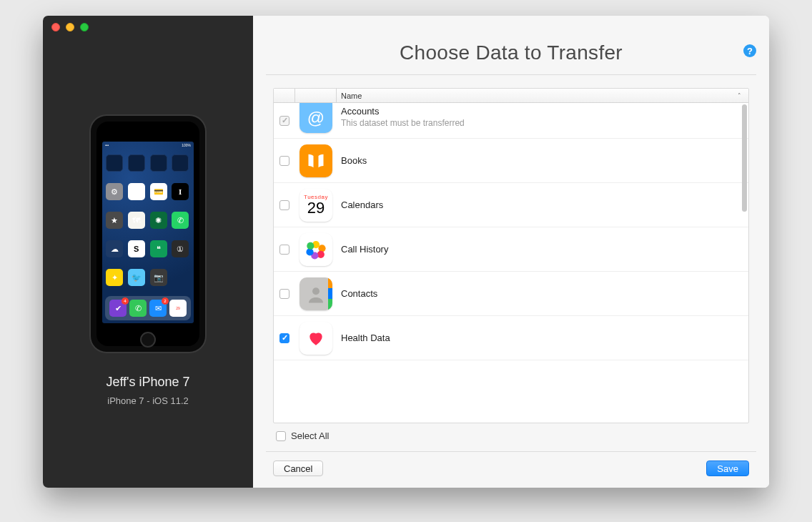 The height and width of the screenshot is (522, 812). What do you see at coordinates (316, 205) in the screenshot?
I see `calendar-icon: Tuesday 29` at bounding box center [316, 205].